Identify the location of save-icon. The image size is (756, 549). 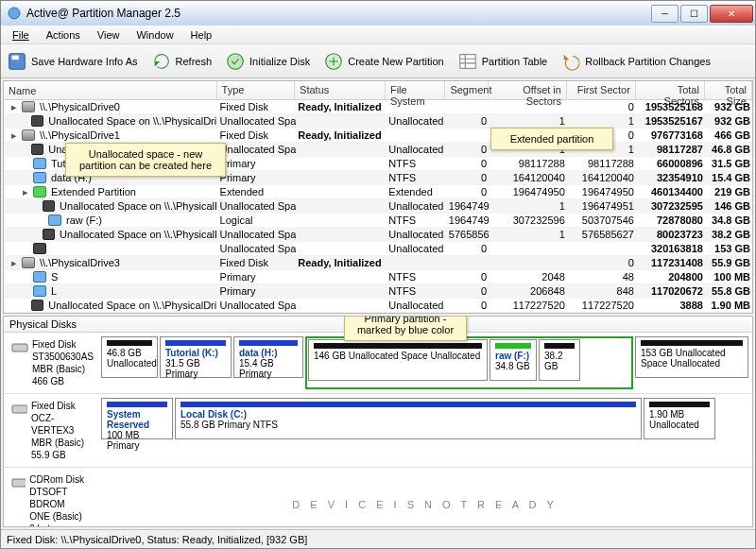
(17, 61).